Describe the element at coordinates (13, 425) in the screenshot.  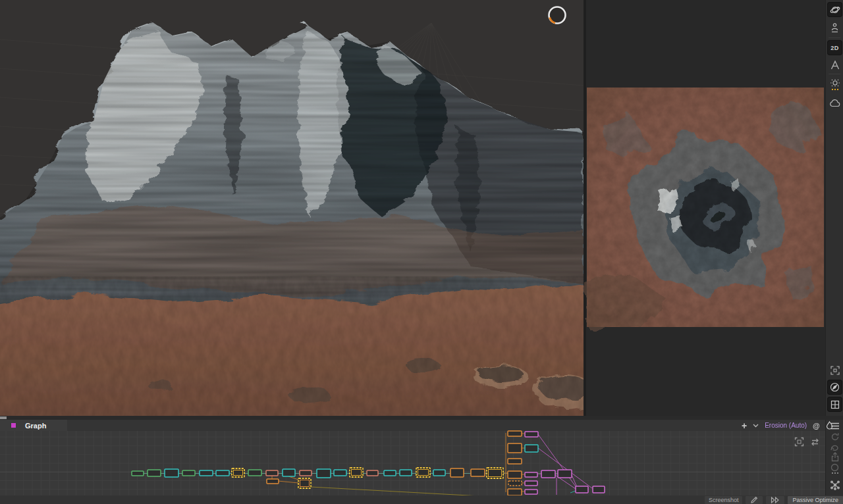
I see `graph-tab-accent` at that location.